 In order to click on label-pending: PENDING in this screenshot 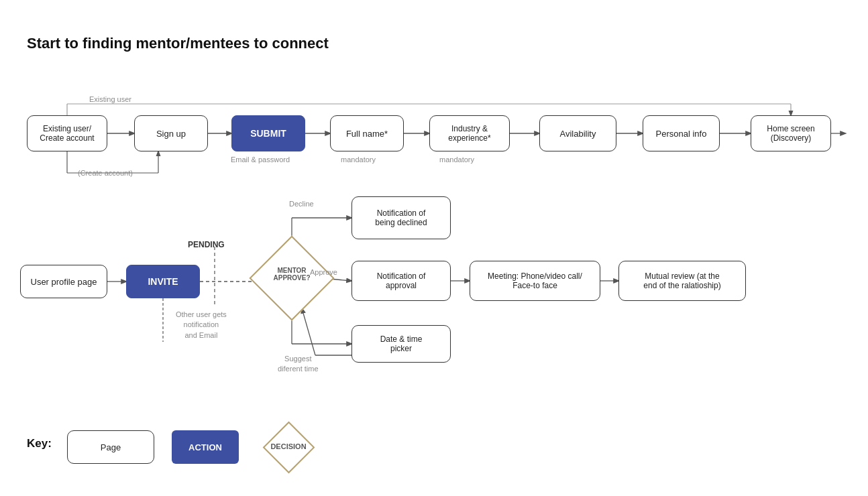, I will do `click(207, 245)`.